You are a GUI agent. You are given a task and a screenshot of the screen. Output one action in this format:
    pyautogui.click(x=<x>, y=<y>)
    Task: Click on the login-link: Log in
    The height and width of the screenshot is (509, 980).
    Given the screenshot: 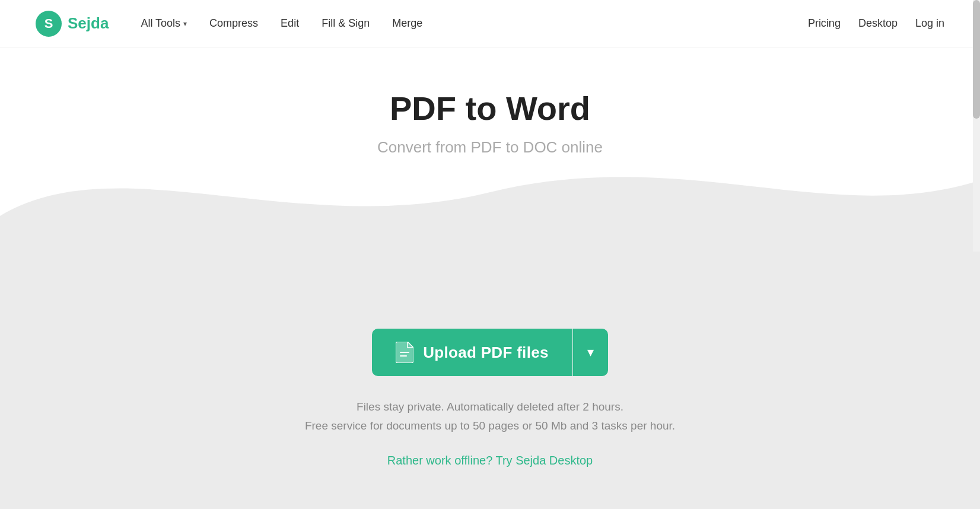 What is the action you would take?
    pyautogui.click(x=930, y=24)
    